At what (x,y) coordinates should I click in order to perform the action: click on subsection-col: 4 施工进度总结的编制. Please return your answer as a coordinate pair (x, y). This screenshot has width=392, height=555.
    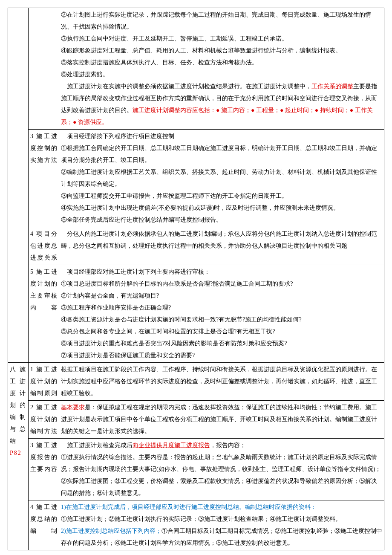
    Looking at the image, I should click on (44, 525).